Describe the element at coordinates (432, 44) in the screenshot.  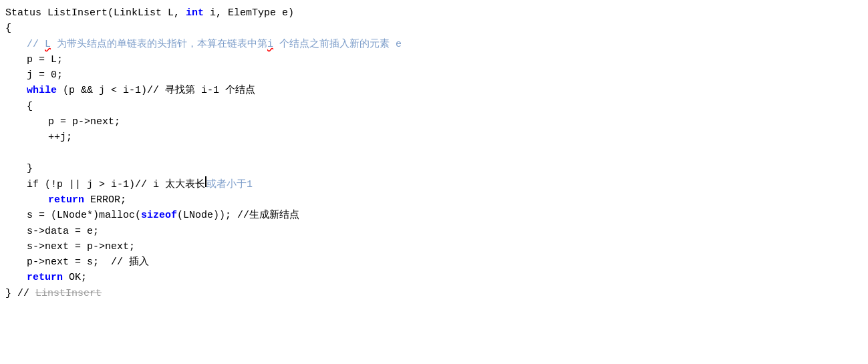
I see `code-line-3: // L 为带头结点的单链表的头指针，本算在链表中第i 个结点之前插入新的元素 …` at that location.